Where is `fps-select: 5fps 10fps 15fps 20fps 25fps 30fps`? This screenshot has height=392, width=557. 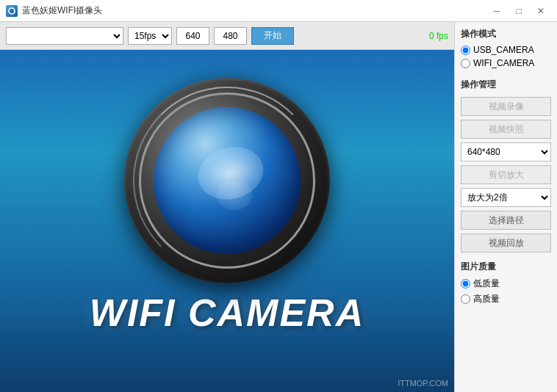
fps-select: 5fps 10fps 15fps 20fps 25fps 30fps is located at coordinates (150, 36).